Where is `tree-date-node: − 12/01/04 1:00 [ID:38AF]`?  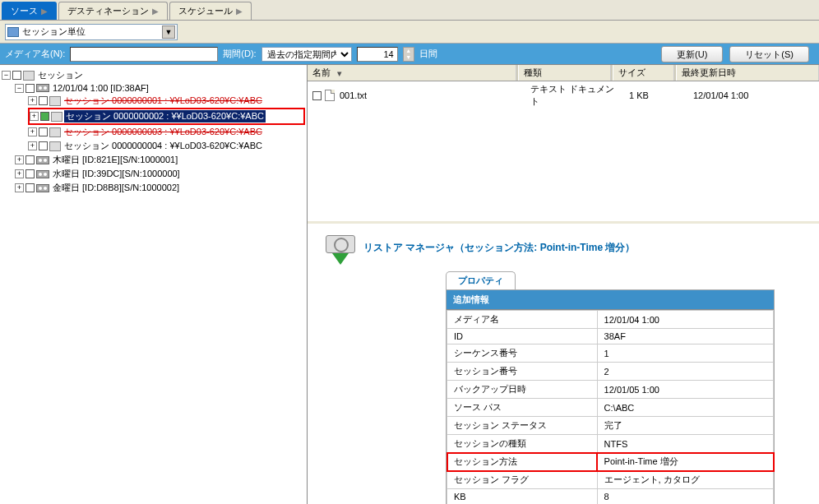
tree-date-node: − 12/01/04 1:00 [ID:38AF] is located at coordinates (160, 88).